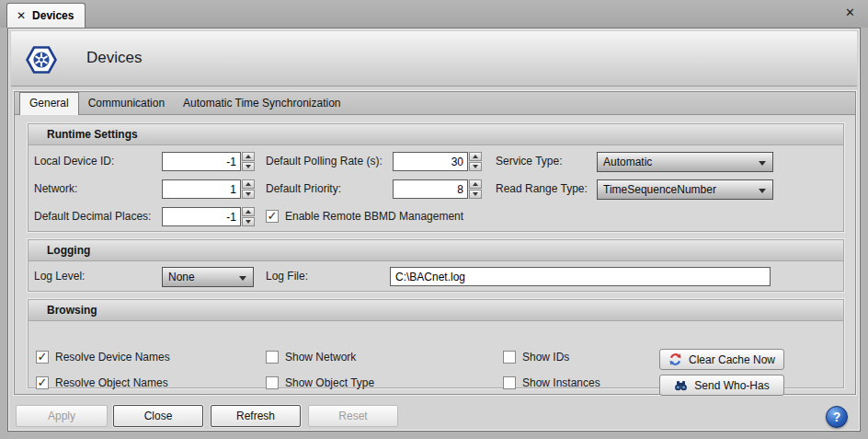 The width and height of the screenshot is (868, 439). Describe the element at coordinates (850, 13) in the screenshot. I see `close-icon: ✕` at that location.